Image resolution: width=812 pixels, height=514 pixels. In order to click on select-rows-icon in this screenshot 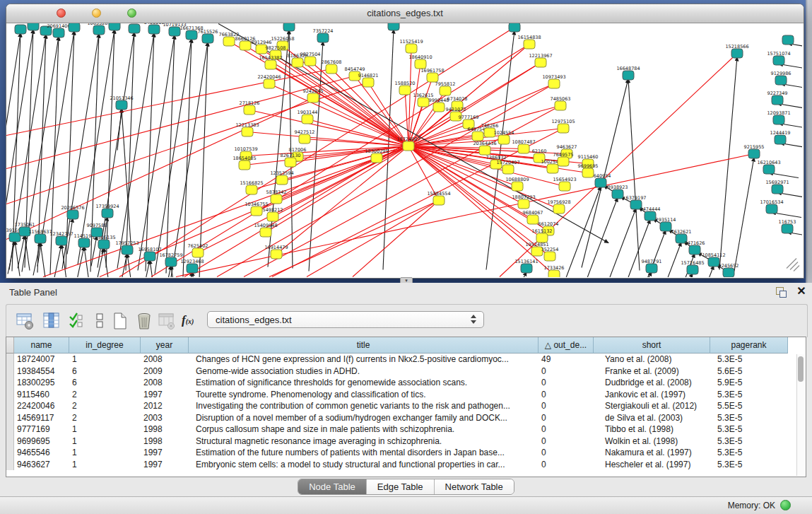, I will do `click(78, 321)`.